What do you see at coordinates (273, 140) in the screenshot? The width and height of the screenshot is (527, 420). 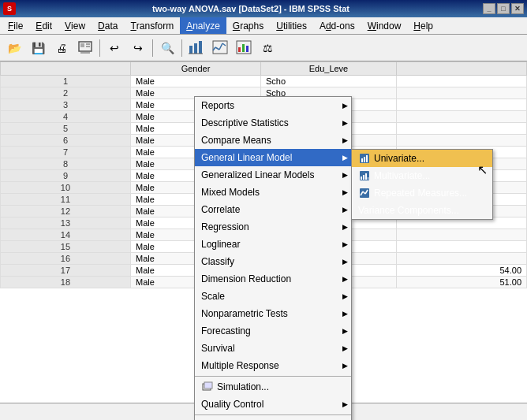 I see `menu-compare-means: Compare Means` at bounding box center [273, 140].